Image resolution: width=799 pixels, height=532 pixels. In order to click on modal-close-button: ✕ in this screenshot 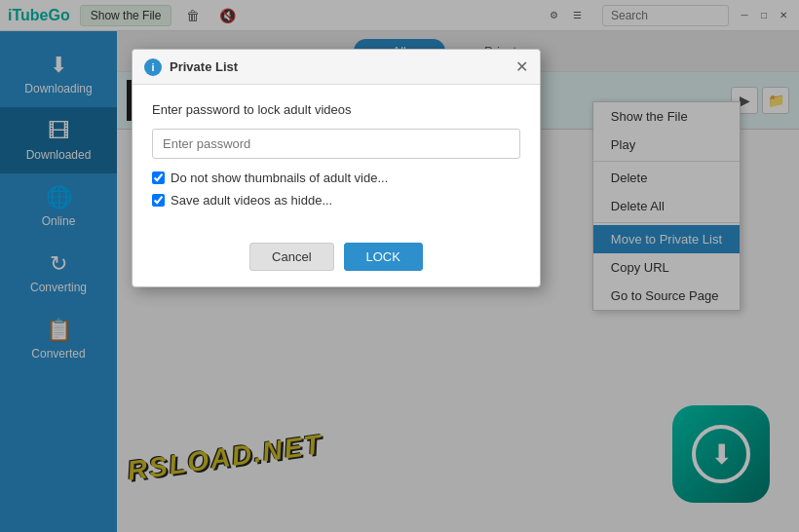, I will do `click(522, 66)`.